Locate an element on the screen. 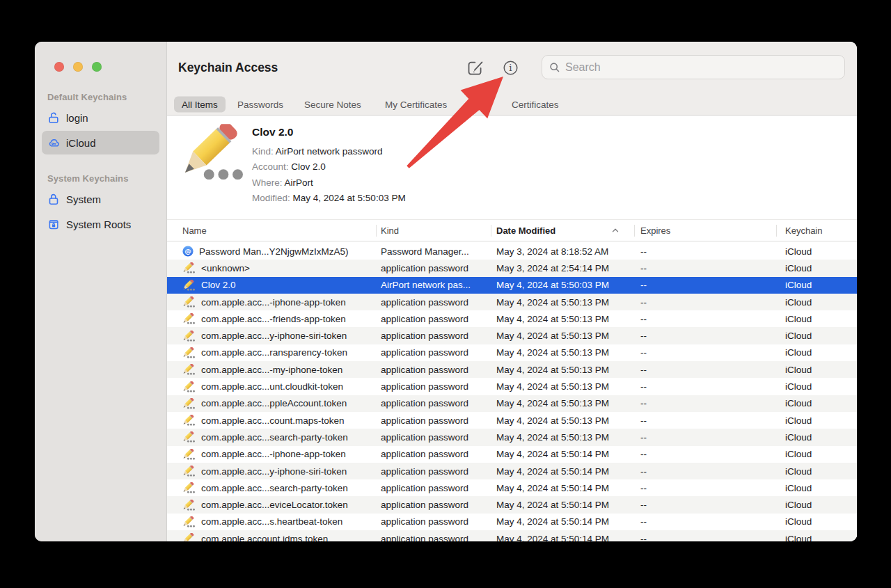 The image size is (891, 588). table-row: com.apple.acc...s.heartbeat-tokenapplica… is located at coordinates (512, 522).